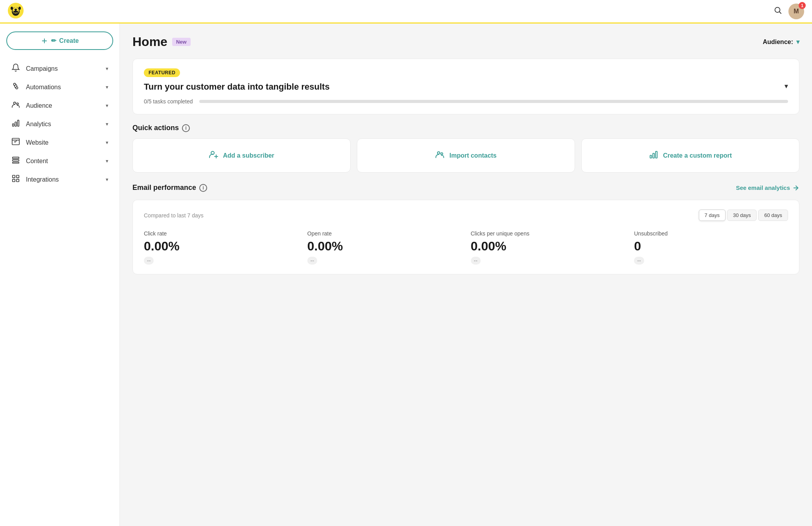  Describe the element at coordinates (16, 142) in the screenshot. I see `website-icon` at that location.